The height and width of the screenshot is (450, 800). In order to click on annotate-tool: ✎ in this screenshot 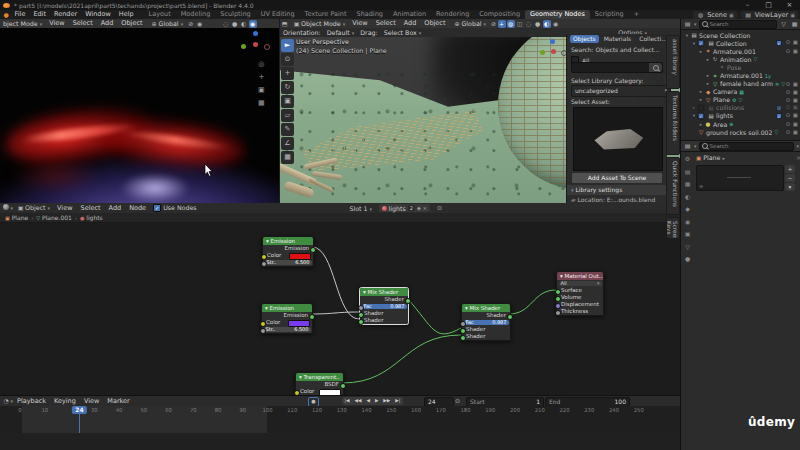, I will do `click(288, 130)`.